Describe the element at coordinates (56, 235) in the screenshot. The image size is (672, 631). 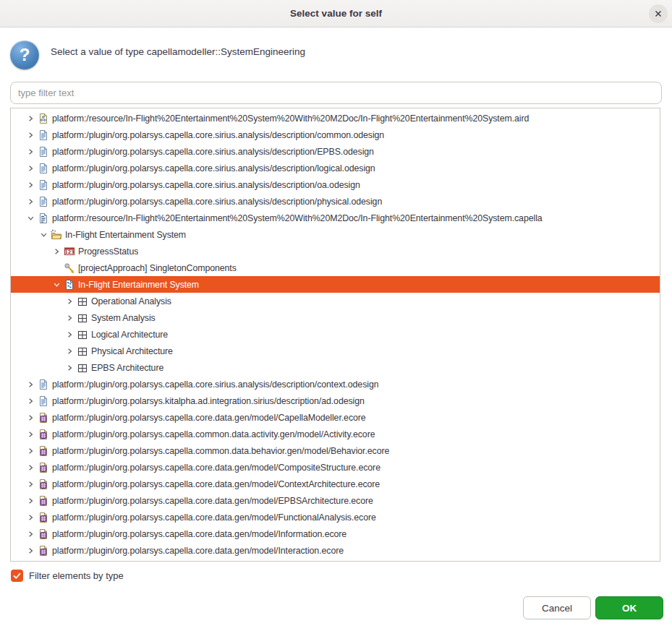
I see `capella-project-folder-icon` at that location.